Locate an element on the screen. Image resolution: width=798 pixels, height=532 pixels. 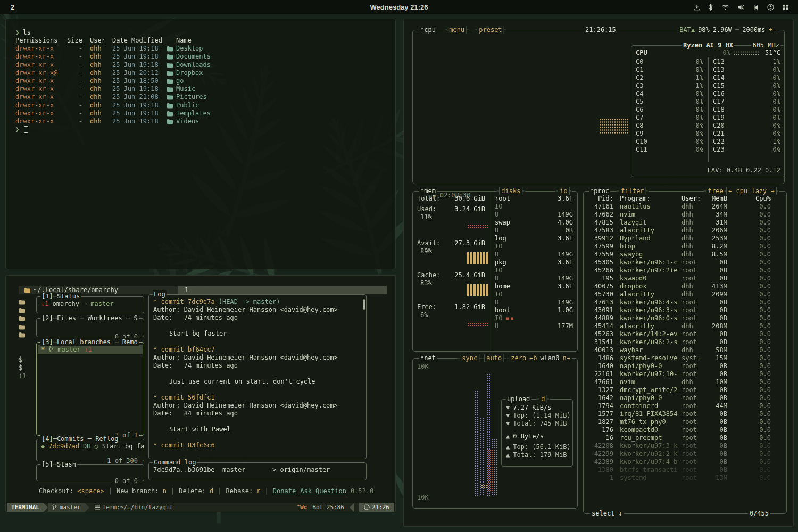
process-row: 43091 kworker/u96:3-sd root 0B 0.0 is located at coordinates (679, 311).